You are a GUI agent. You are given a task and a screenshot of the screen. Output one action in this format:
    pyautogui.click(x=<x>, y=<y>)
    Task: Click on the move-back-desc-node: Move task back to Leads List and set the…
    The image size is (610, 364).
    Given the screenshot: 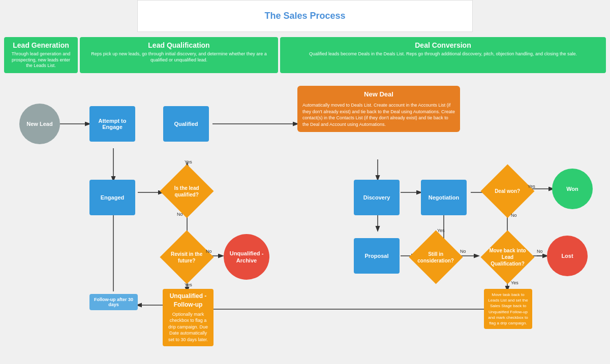 What is the action you would take?
    pyautogui.click(x=508, y=309)
    